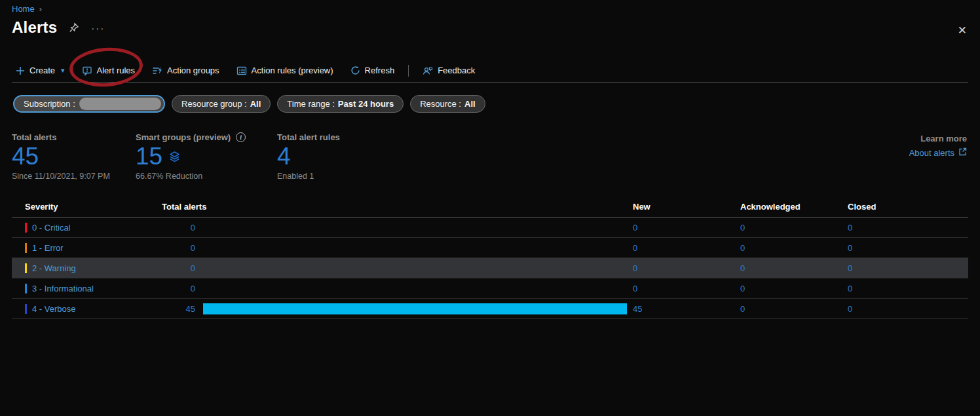 This screenshot has height=416, width=980. I want to click on total-value: 45, so click(162, 309).